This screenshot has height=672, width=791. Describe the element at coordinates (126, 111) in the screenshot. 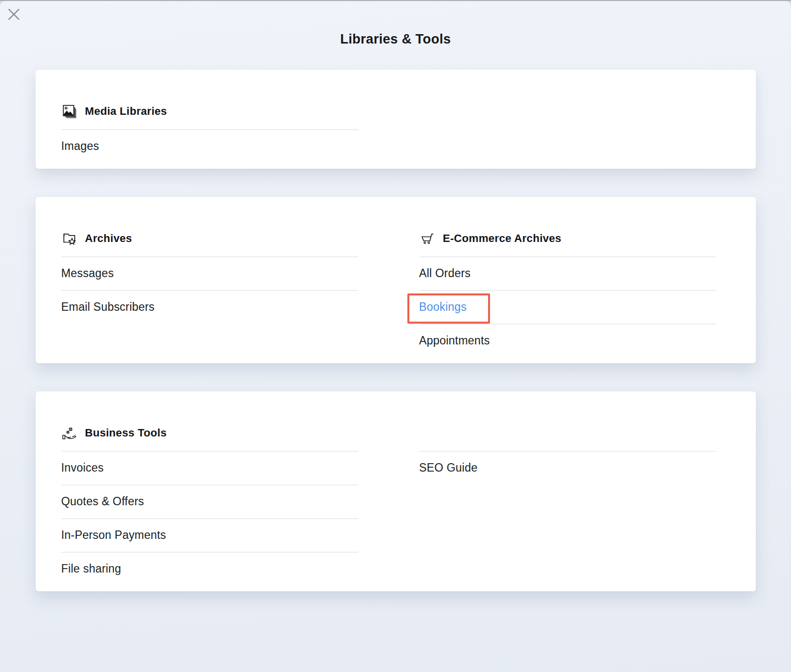

I see `section-title: Media Libraries` at that location.